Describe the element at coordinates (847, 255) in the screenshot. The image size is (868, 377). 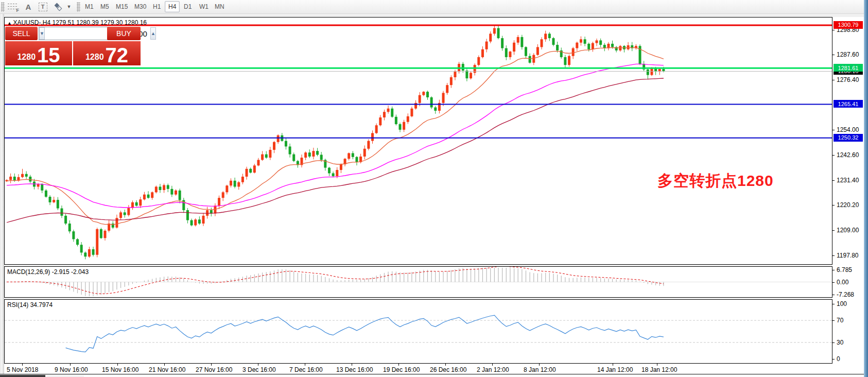
I see `axis-tick-label: 1197.80` at that location.